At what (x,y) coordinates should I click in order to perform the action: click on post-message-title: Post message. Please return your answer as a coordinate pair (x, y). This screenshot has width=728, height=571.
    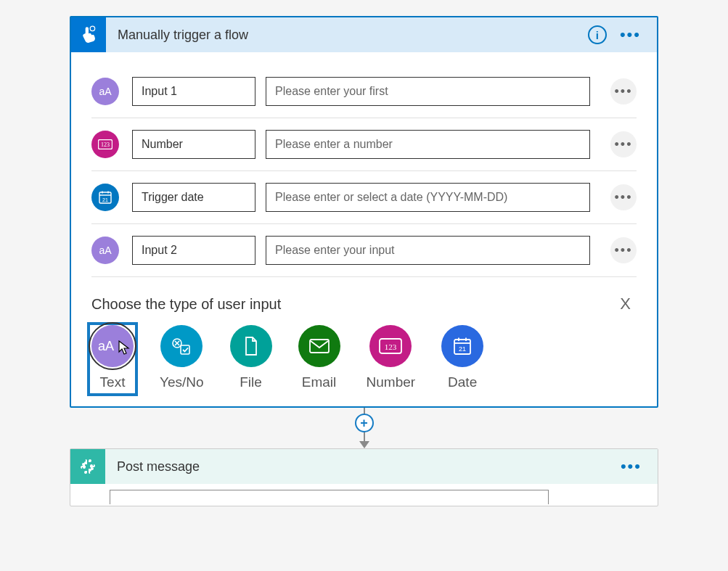
    Looking at the image, I should click on (361, 467).